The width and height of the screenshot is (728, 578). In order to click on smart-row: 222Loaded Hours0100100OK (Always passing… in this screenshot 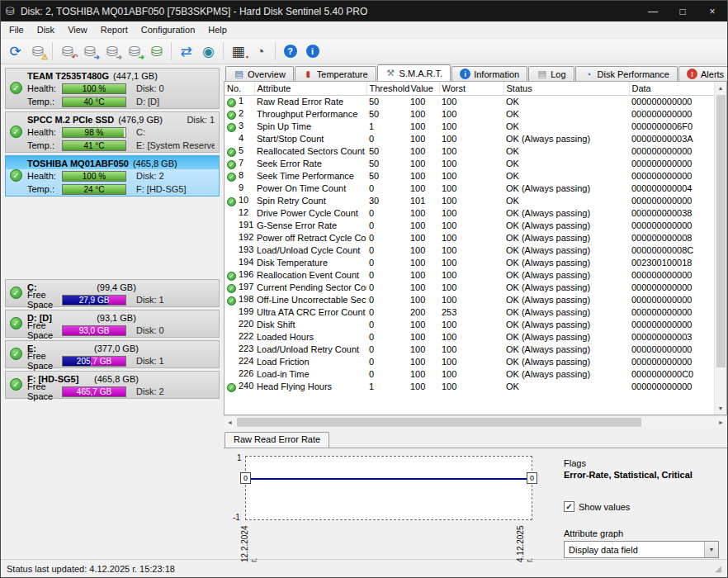, I will do `click(469, 337)`.